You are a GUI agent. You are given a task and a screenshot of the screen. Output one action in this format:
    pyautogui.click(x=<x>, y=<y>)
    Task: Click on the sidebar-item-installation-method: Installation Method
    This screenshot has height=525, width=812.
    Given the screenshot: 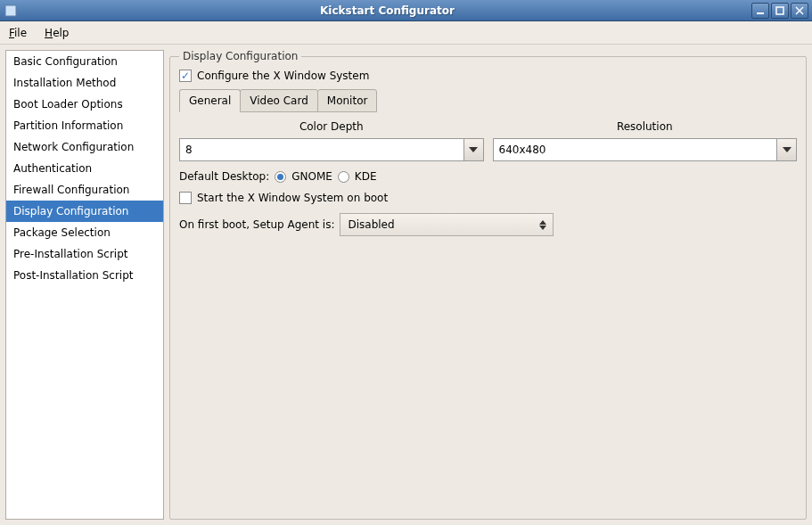 What is the action you would take?
    pyautogui.click(x=85, y=83)
    